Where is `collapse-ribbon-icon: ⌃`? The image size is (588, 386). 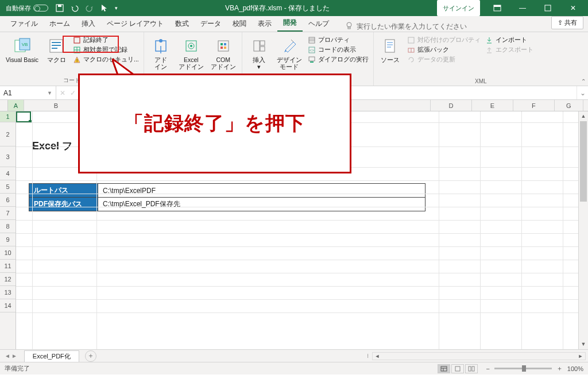 collapse-ribbon-icon: ⌃ is located at coordinates (583, 82).